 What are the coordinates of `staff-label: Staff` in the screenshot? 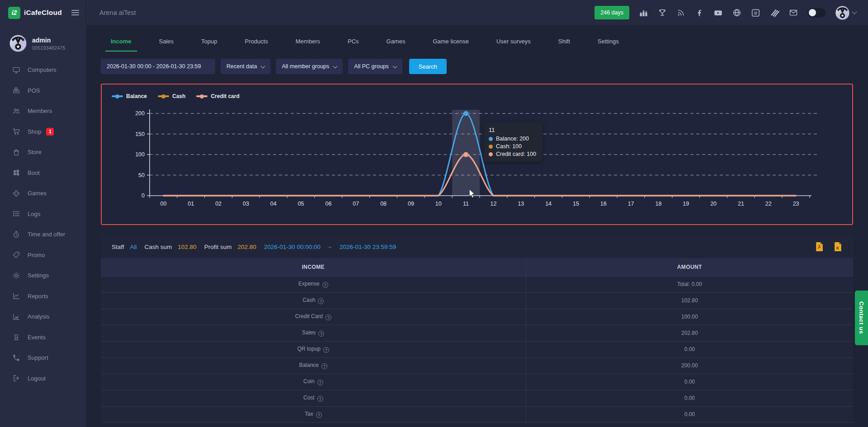 It's located at (118, 247).